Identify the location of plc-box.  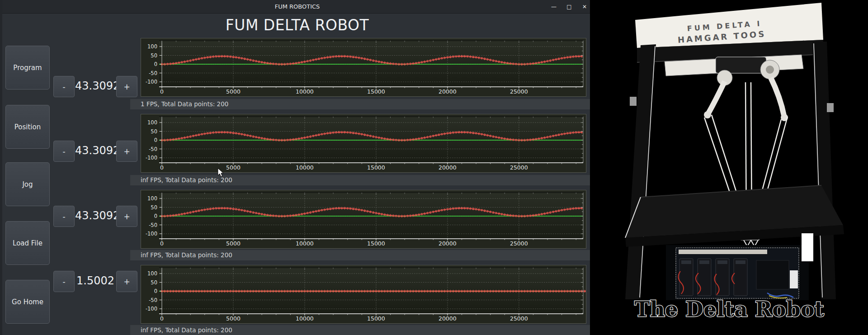
(773, 275).